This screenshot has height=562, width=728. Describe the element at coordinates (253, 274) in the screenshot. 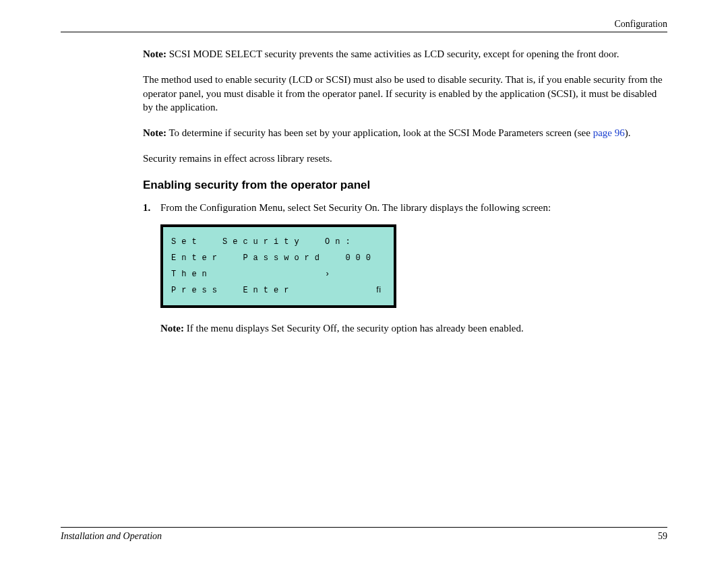

I see `lcd-line-3: Then ›` at that location.